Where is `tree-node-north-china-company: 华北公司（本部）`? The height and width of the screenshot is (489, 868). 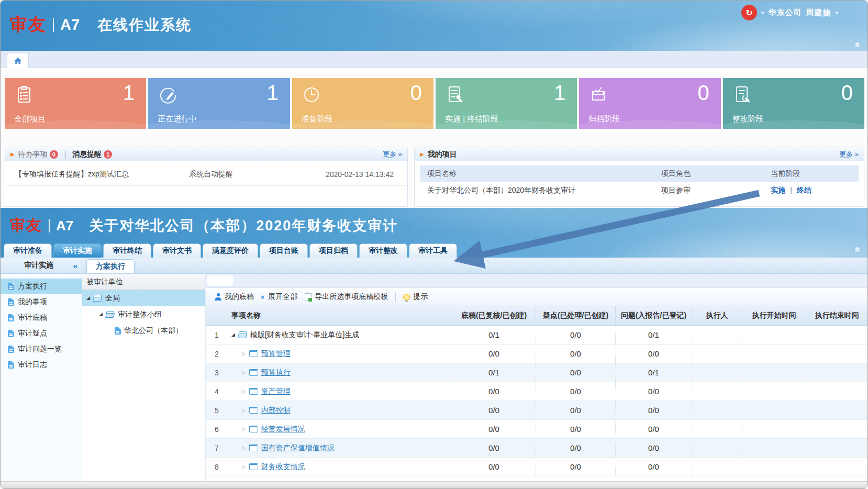
tree-node-north-china-company: 华北公司（本部） is located at coordinates (143, 331).